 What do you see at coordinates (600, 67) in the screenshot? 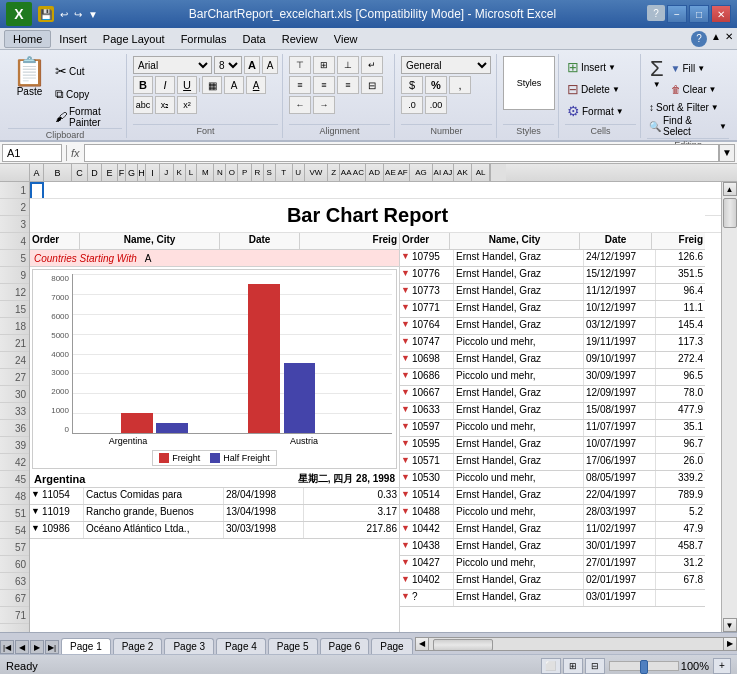
I see `insert-cells-btn: ⊞ Insert ▼` at bounding box center [600, 67].